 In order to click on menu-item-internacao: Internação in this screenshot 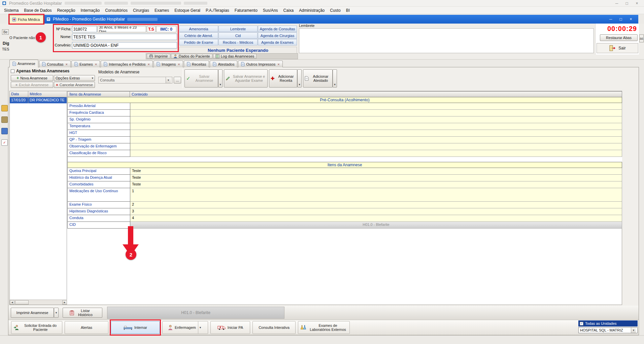, I will do `click(90, 10)`.